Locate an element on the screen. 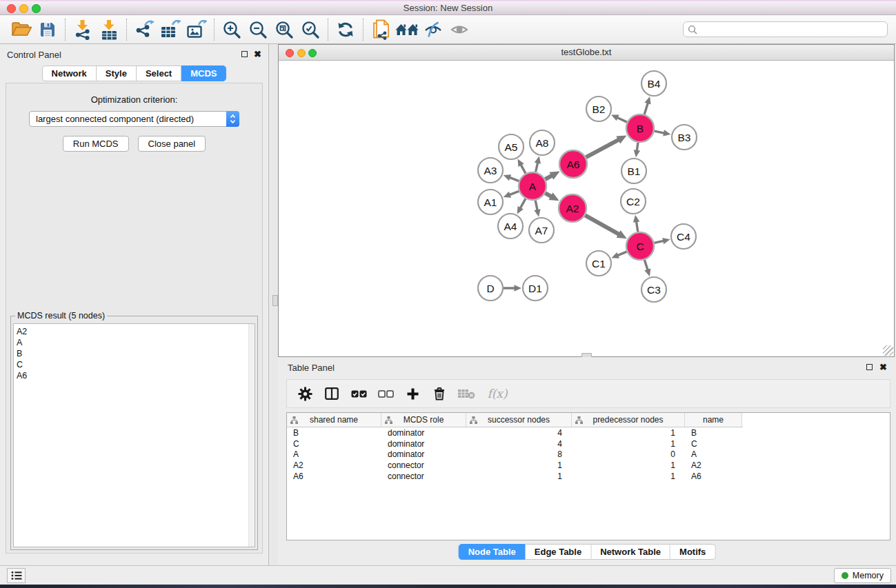 Image resolution: width=896 pixels, height=588 pixels. zoom-network-button is located at coordinates (312, 53).